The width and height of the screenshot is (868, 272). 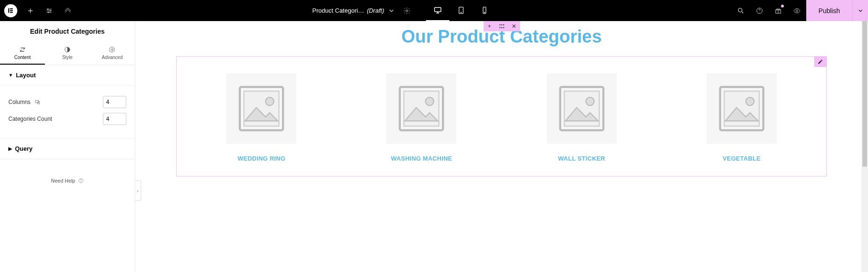 I want to click on top-bar-right: Publish, so click(x=800, y=10).